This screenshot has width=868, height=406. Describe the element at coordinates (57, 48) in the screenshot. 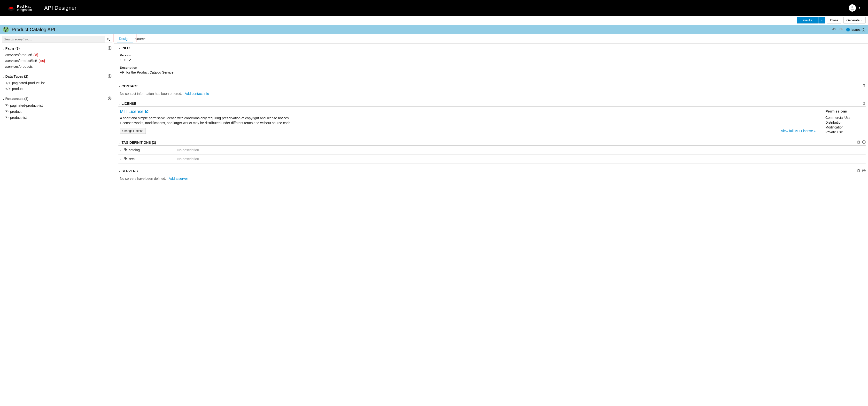

I see `paths-header: ⌄ Paths (3)` at that location.